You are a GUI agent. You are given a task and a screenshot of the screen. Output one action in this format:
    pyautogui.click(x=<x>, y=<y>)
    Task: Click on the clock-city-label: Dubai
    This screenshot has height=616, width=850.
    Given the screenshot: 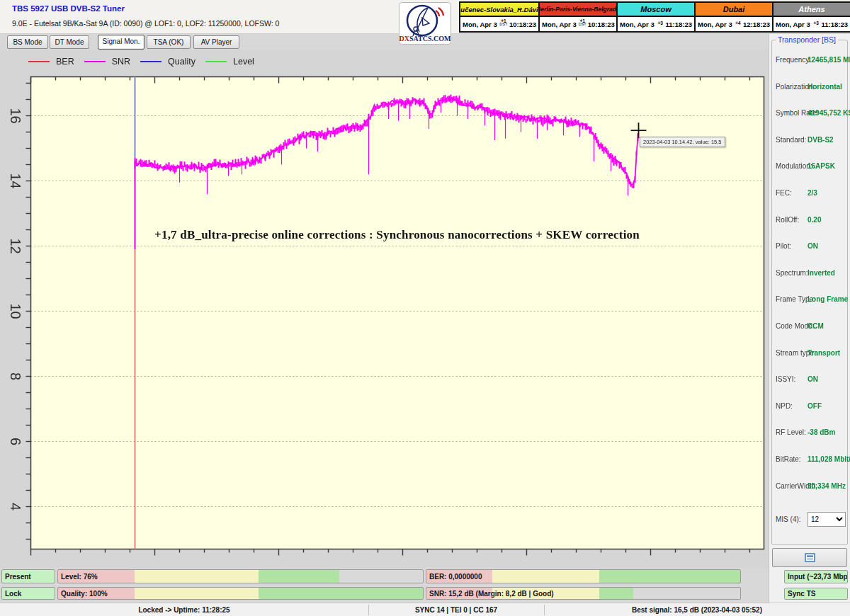 What is the action you would take?
    pyautogui.click(x=734, y=10)
    